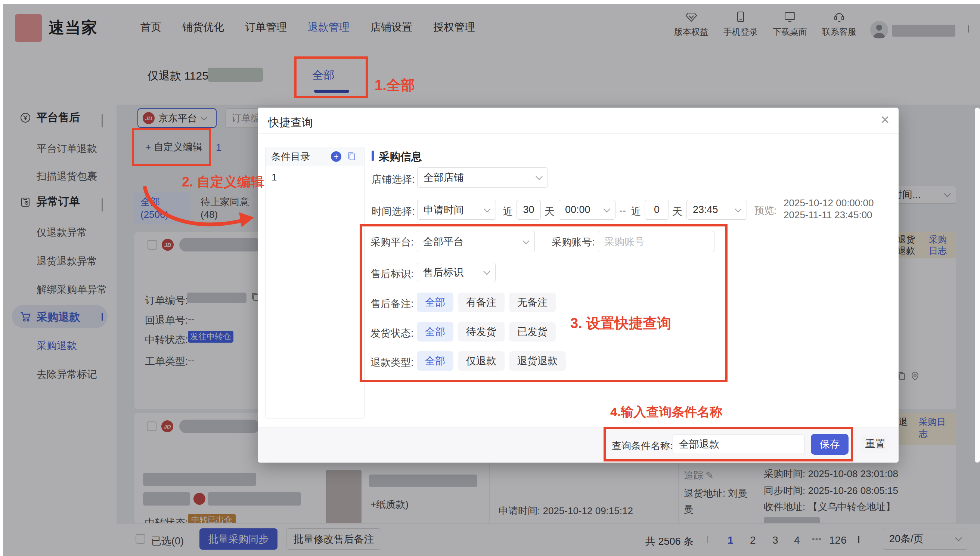 The width and height of the screenshot is (980, 556). What do you see at coordinates (291, 157) in the screenshot?
I see `condition-directory-title: 条件目录` at bounding box center [291, 157].